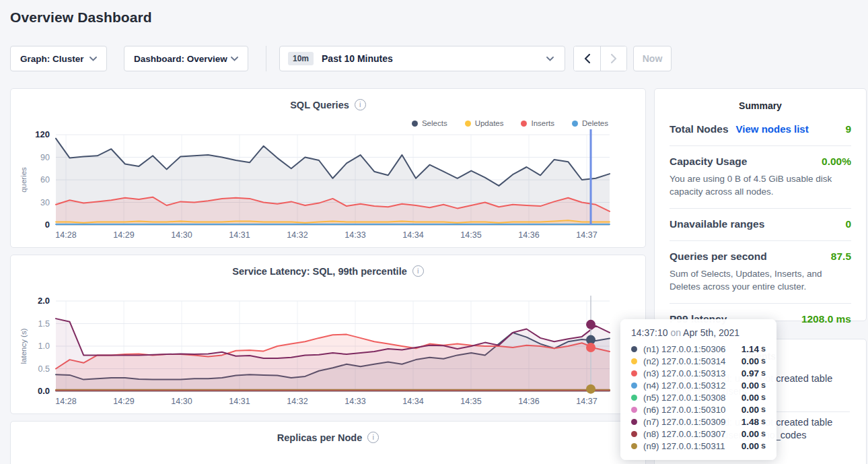 This screenshot has width=868, height=464. What do you see at coordinates (266, 59) in the screenshot?
I see `toolbar-divider` at bounding box center [266, 59].